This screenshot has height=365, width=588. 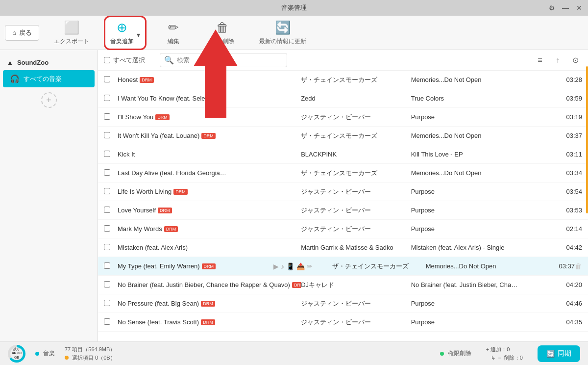 What do you see at coordinates (49, 196) in the screenshot?
I see `sidebar: ▲ SoundZoo 🎧 すべての音楽 +` at bounding box center [49, 196].